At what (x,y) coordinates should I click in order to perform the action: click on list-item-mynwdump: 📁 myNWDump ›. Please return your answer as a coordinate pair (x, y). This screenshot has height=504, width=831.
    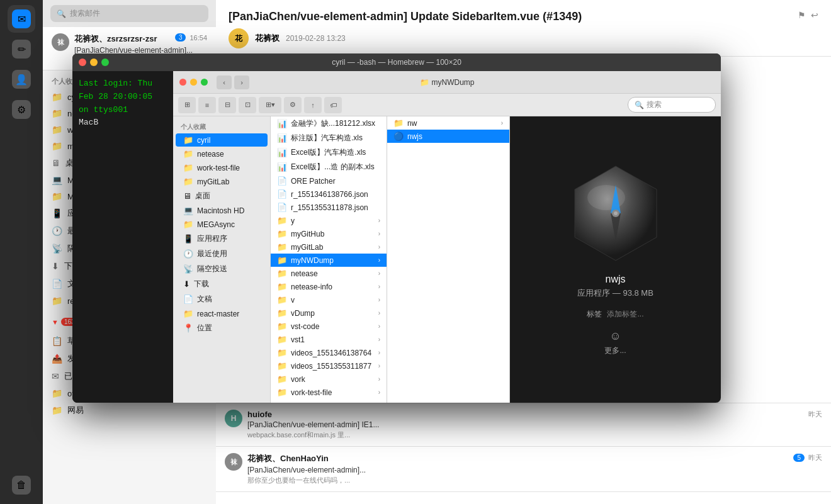
    Looking at the image, I should click on (329, 260).